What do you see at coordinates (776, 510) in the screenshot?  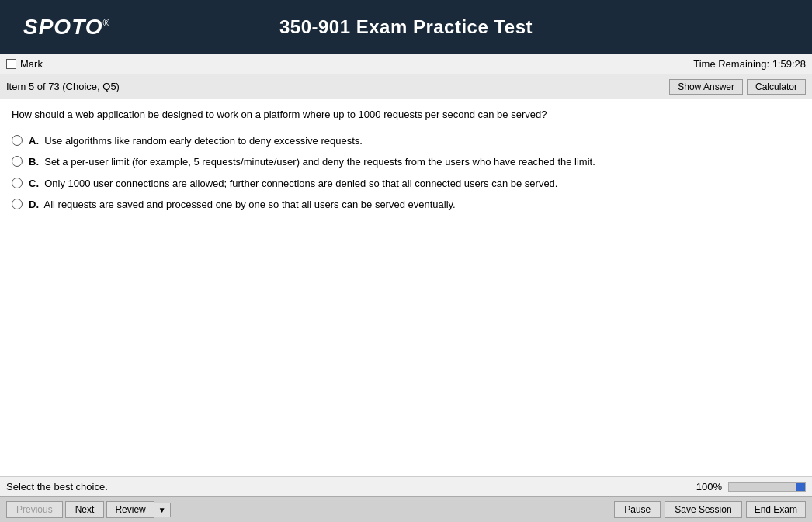 I see `end-exam-button: End Exam` at bounding box center [776, 510].